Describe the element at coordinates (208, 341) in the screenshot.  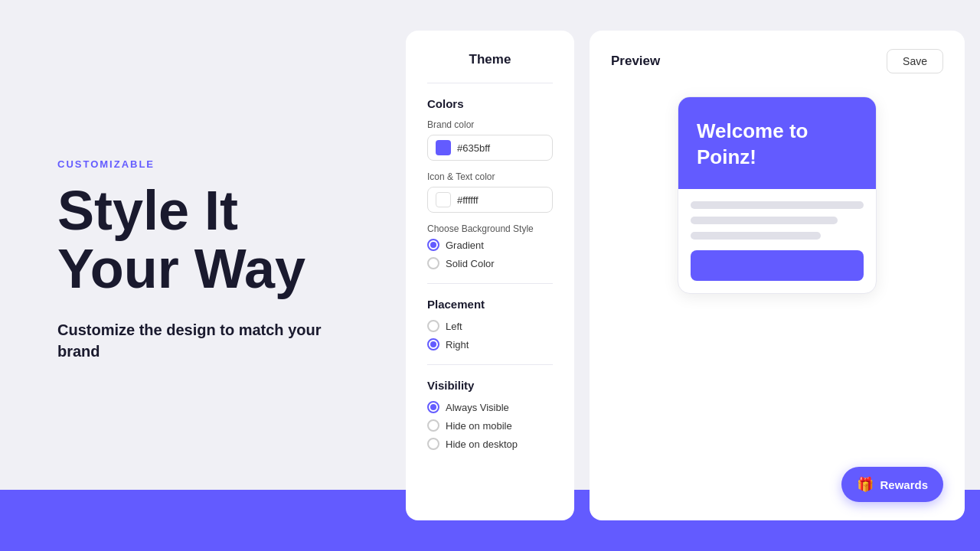
I see `subheadline: Customize the design to match your brand` at that location.